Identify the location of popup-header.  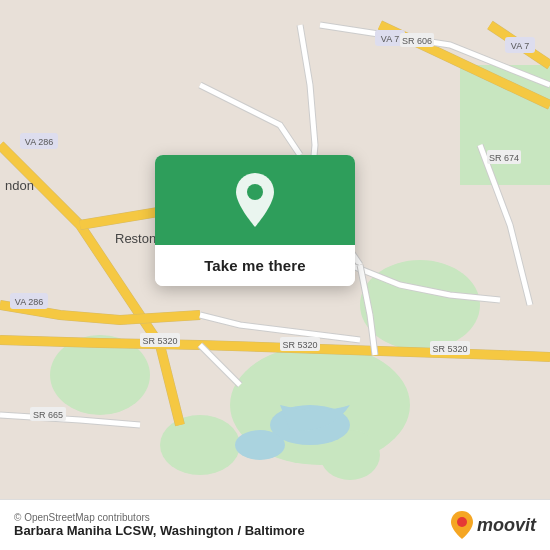
(255, 200).